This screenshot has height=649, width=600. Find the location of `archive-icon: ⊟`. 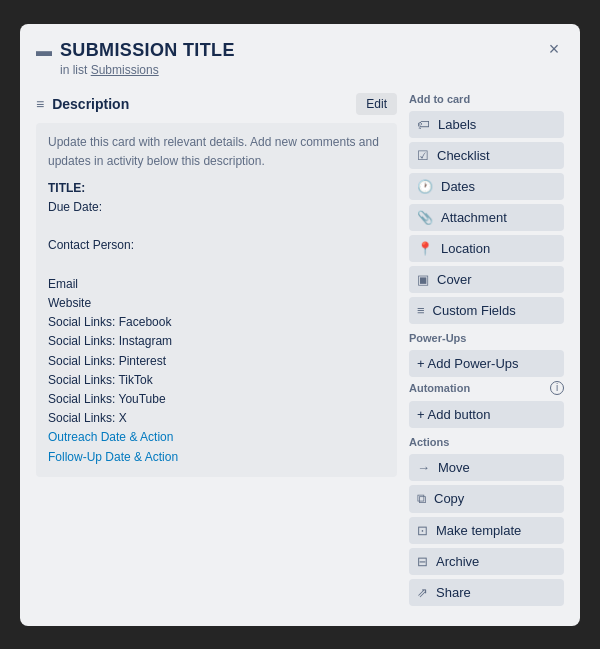

archive-icon: ⊟ is located at coordinates (422, 562).